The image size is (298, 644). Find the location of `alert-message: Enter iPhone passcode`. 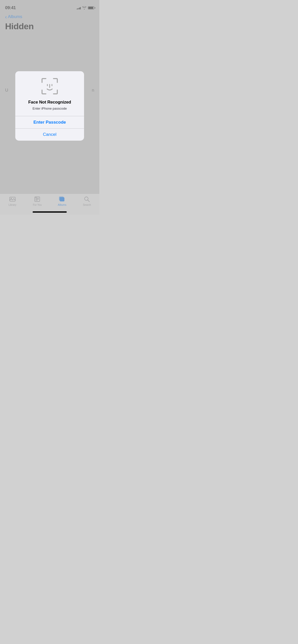

alert-message: Enter iPhone passcode is located at coordinates (50, 109).